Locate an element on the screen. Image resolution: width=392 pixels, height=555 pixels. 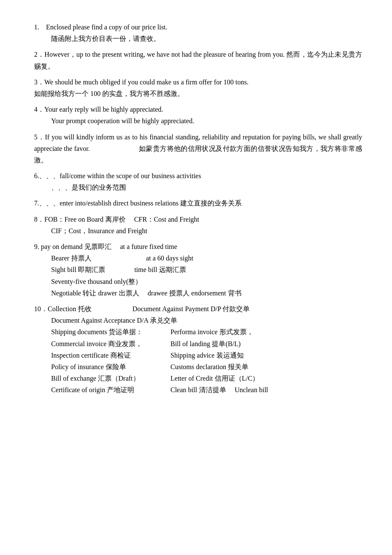
item-10: 10．Collection 托收 Document Against Paymen… is located at coordinates (198, 350).